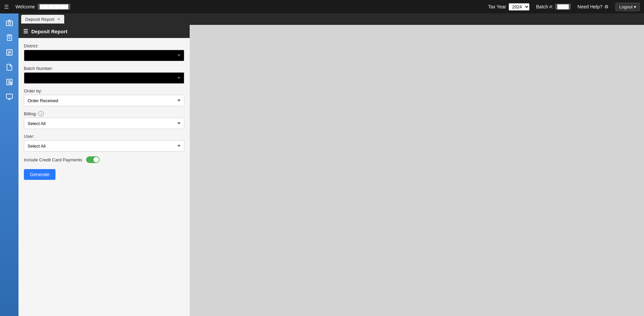 Image resolution: width=644 pixels, height=316 pixels. Describe the element at coordinates (6, 7) in the screenshot. I see `header-menu-icon: ☰` at that location.